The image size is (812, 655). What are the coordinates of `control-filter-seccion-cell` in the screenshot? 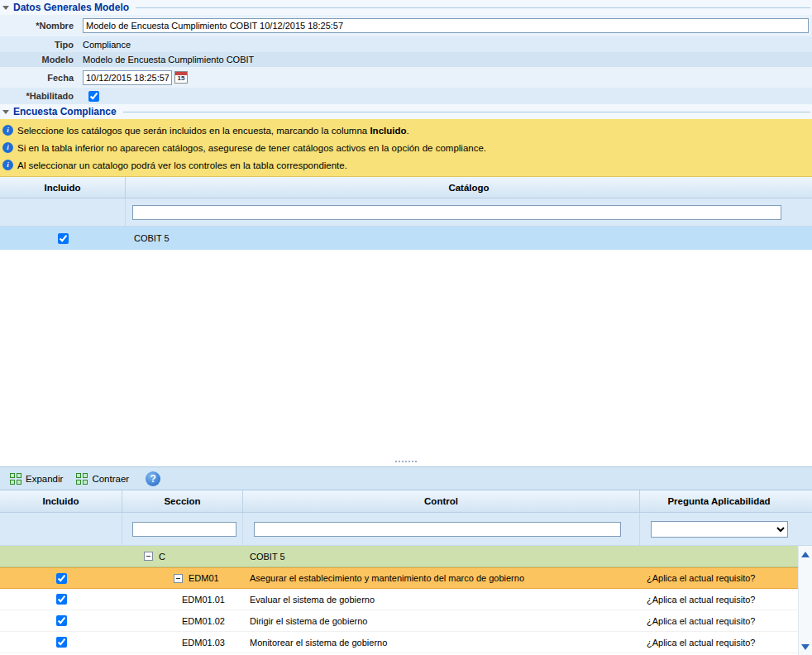 It's located at (183, 529).